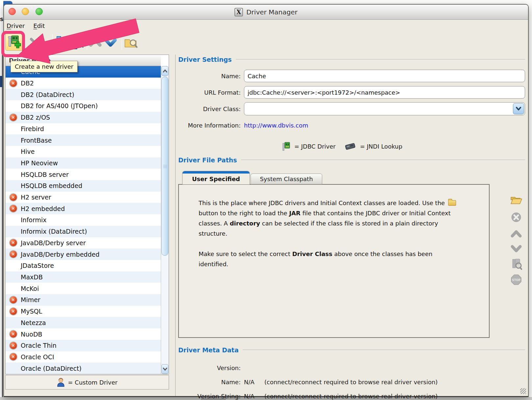 This screenshot has width=532, height=400. What do you see at coordinates (83, 266) in the screenshot?
I see `driver-row-jdatastore: JDataStore` at bounding box center [83, 266].